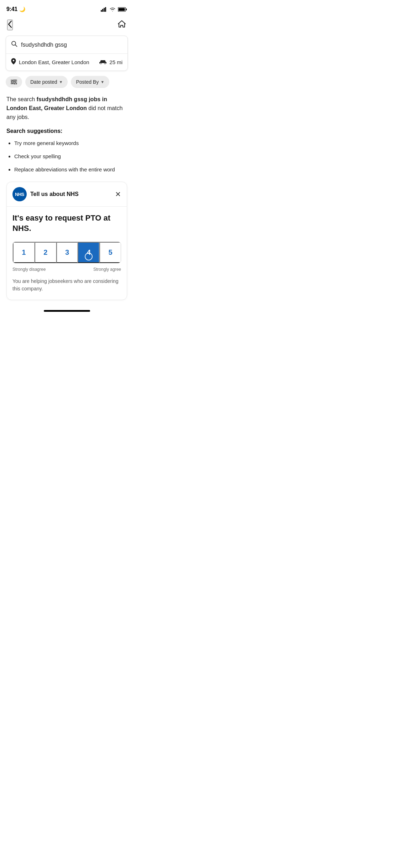  Describe the element at coordinates (67, 200) in the screenshot. I see `main-content: The search fsudyshdhdh gssg jobs in Lond…` at that location.